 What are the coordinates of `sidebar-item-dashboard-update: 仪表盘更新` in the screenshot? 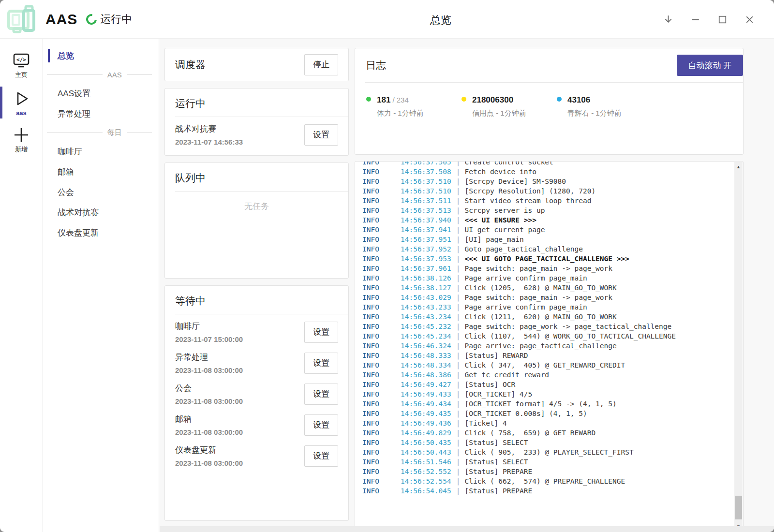 It's located at (101, 233).